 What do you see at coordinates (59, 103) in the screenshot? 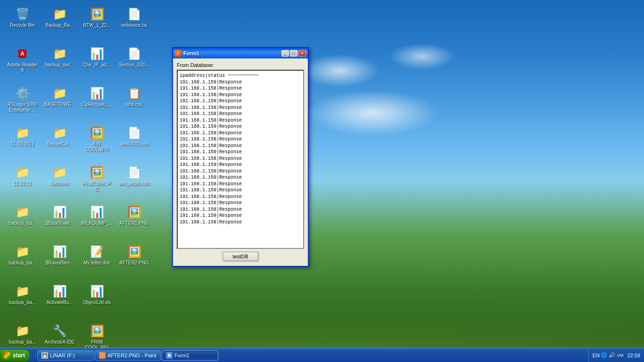
I see `desktop-icon-basetowe: 📁 BASETOWE...` at bounding box center [59, 103].